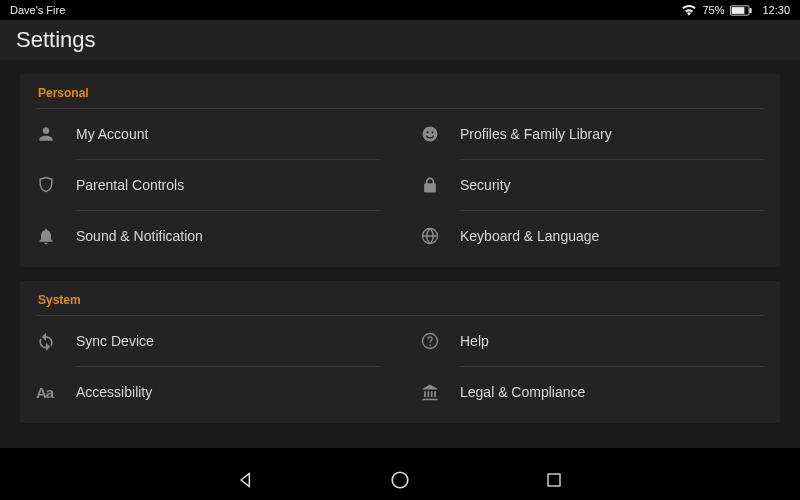 This screenshot has height=500, width=800. What do you see at coordinates (440, 341) in the screenshot?
I see `help-icon` at bounding box center [440, 341].